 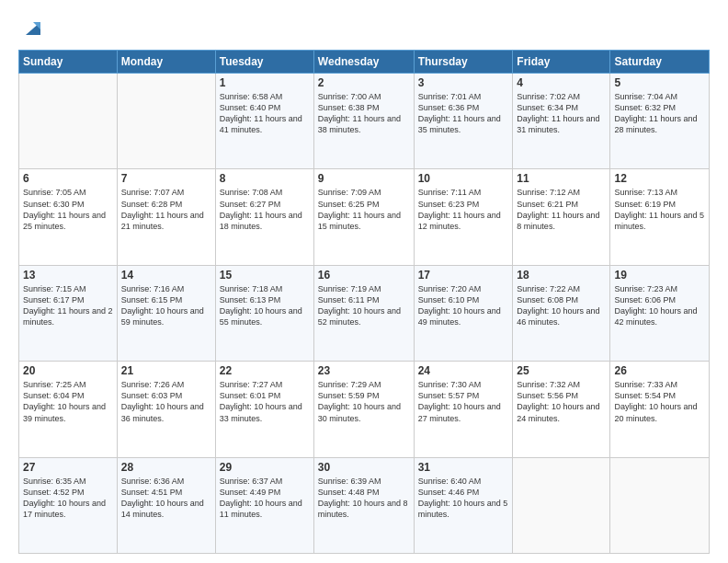 I want to click on day-info: Sunrise: 6:40 AM Sunset: 4:46 PM Dayligh…, so click(x=463, y=499).